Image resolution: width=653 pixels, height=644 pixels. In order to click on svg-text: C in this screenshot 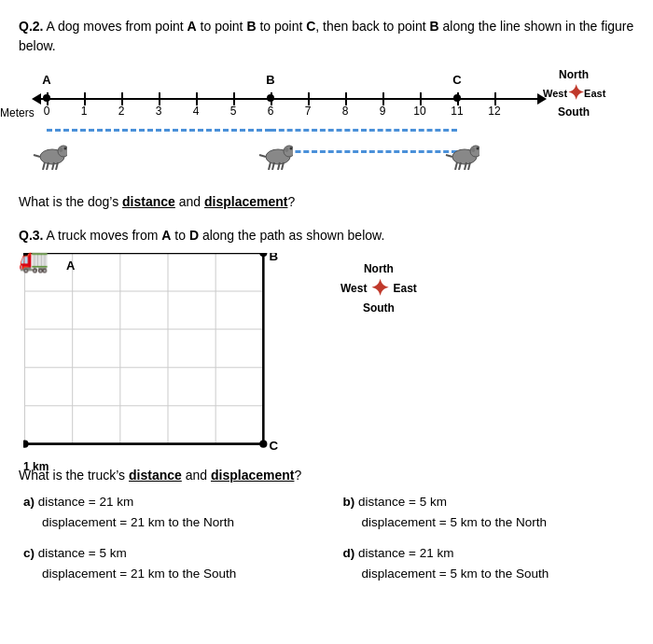, I will do `click(273, 446)`.